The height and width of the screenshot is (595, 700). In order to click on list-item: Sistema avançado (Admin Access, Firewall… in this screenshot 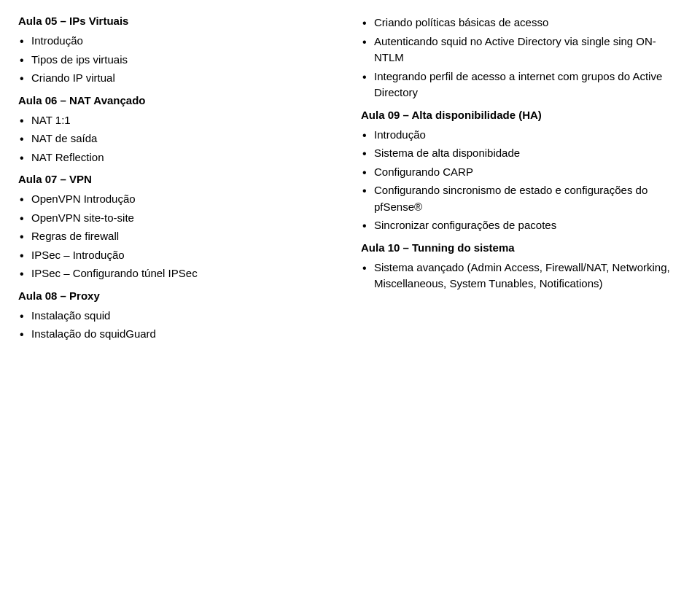, I will do `click(521, 276)`.